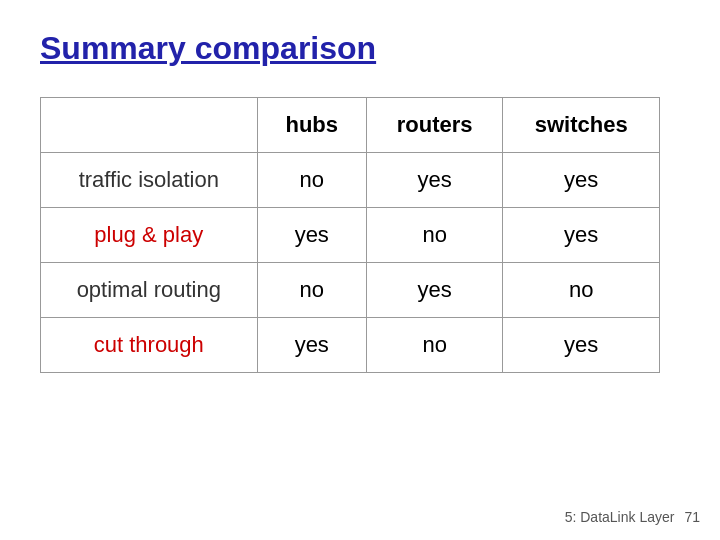 The height and width of the screenshot is (540, 720). I want to click on cell-optimal-routers: yes, so click(434, 290).